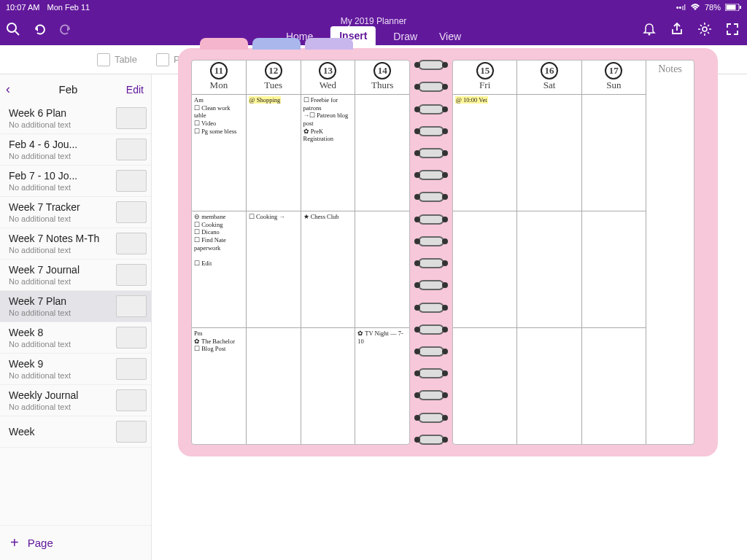 Image resolution: width=747 pixels, height=560 pixels. What do you see at coordinates (76, 244) in the screenshot?
I see `page-item: Week 7 Notes M-ThNo additional text` at bounding box center [76, 244].